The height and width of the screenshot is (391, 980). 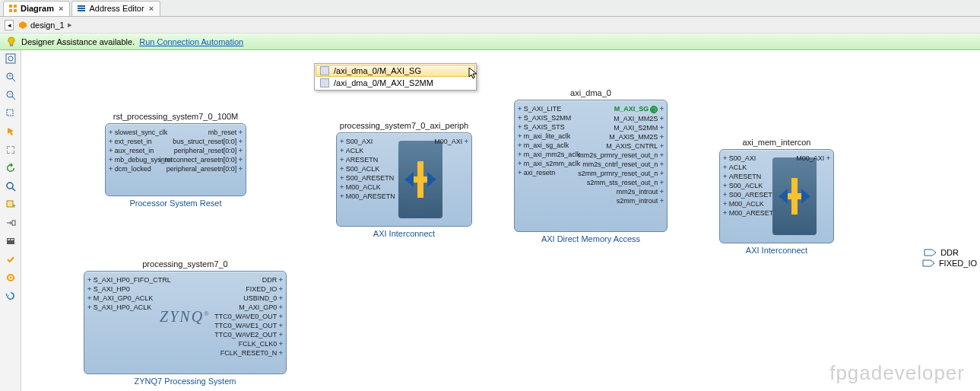 What do you see at coordinates (549, 164) in the screenshot?
I see `port: m_axi_s2mm_aclk` at bounding box center [549, 164].